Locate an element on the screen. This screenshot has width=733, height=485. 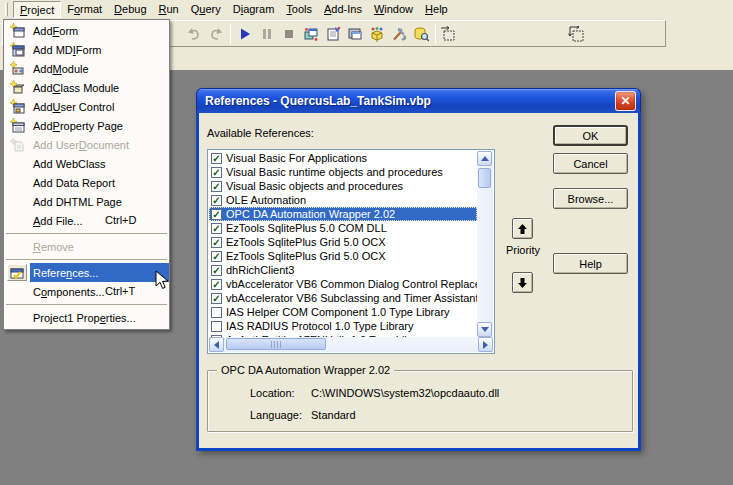
language-label: Language: is located at coordinates (276, 415).